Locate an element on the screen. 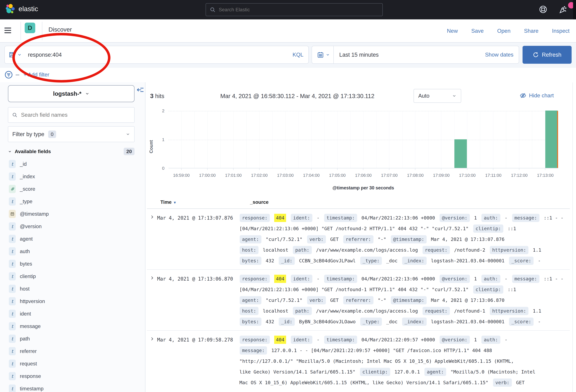 The height and width of the screenshot is (392, 576). field-item-_score: #_score is located at coordinates (73, 189).